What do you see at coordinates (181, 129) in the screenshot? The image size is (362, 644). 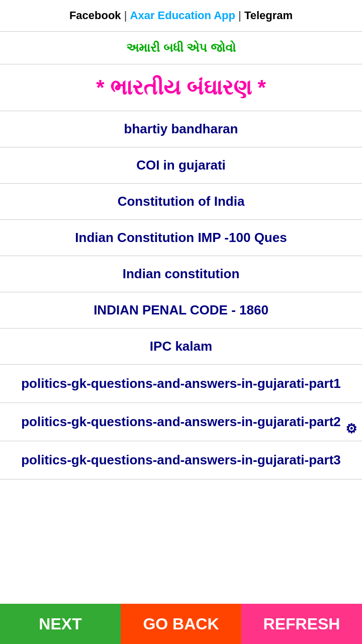 I see `list-item-bhartiy-bandharan: bhartiy bandharan` at bounding box center [181, 129].